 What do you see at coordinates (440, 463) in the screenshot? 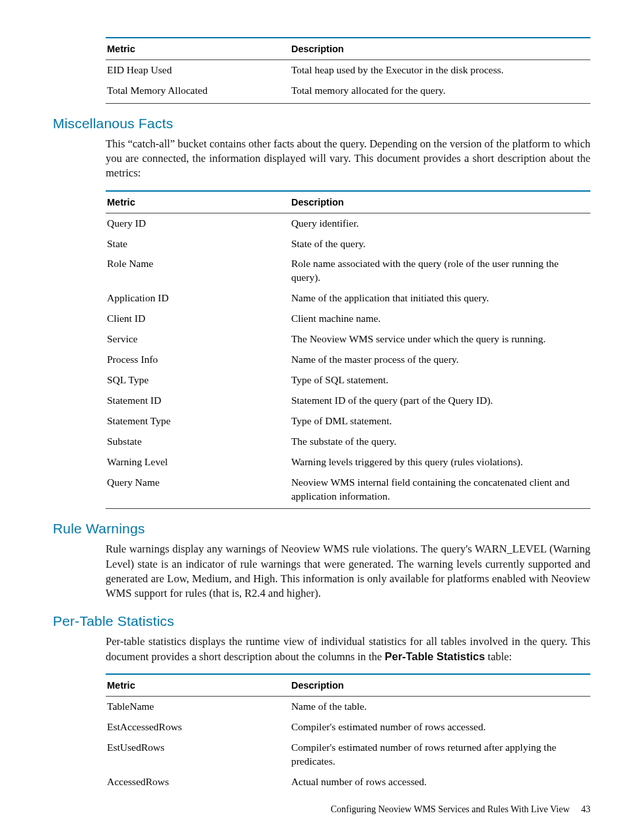
I see `description-cell: Warning levels triggered by this query (…` at bounding box center [440, 463].